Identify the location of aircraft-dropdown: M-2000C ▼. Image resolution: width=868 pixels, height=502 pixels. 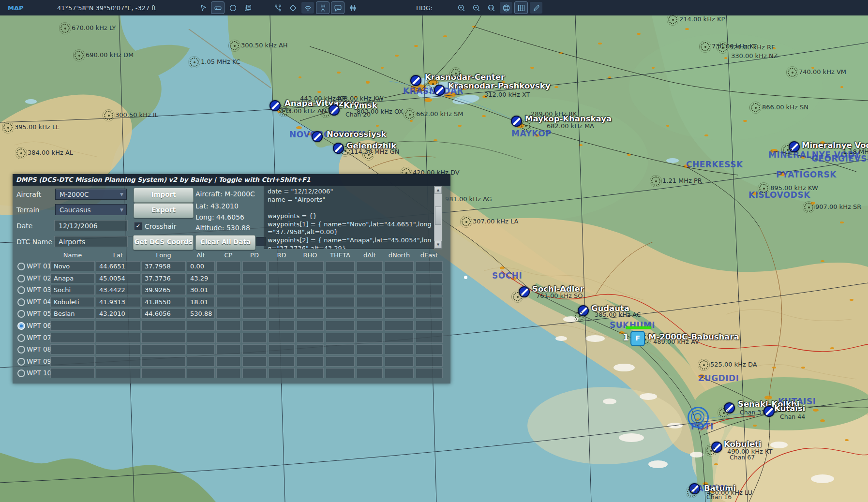
(91, 194).